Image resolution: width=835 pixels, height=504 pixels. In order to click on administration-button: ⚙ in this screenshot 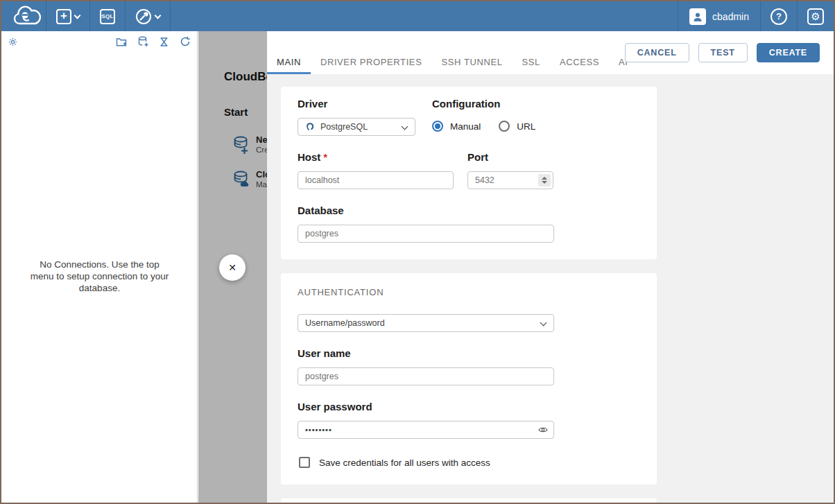, I will do `click(816, 17)`.